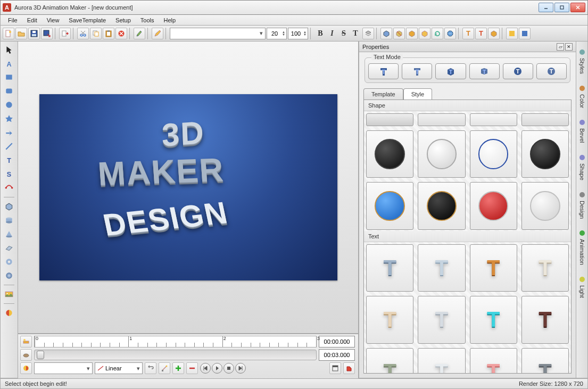 This screenshot has width=588, height=389. Describe the element at coordinates (9, 119) in the screenshot. I see `star-tool` at that location.